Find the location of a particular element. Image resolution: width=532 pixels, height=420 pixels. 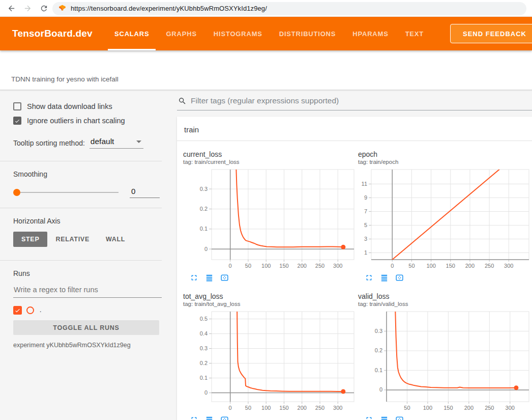

svg-text: 0.5 is located at coordinates (203, 319).